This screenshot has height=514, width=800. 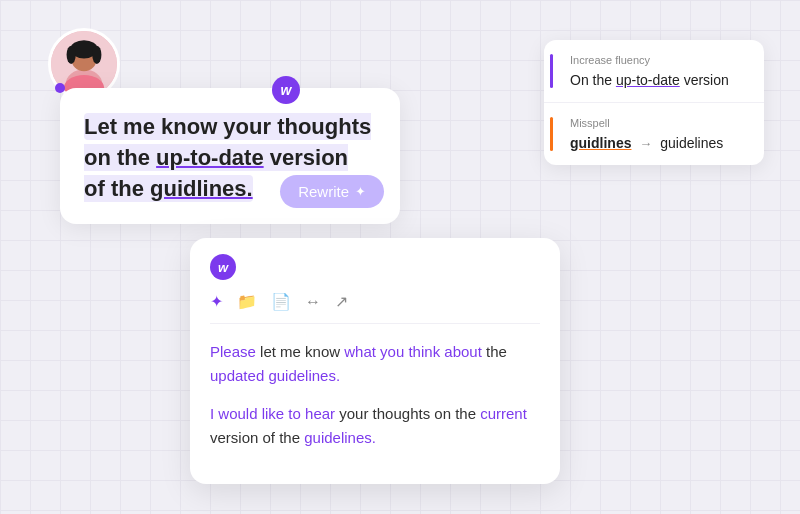 What do you see at coordinates (300, 352) in the screenshot?
I see `option1-let: let me know` at bounding box center [300, 352].